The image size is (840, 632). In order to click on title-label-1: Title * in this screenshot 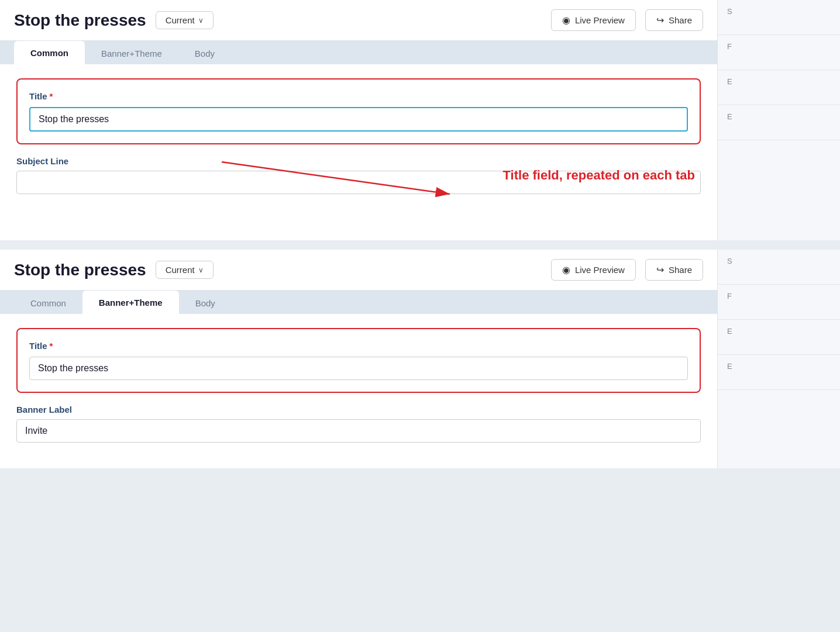, I will do `click(359, 96)`.